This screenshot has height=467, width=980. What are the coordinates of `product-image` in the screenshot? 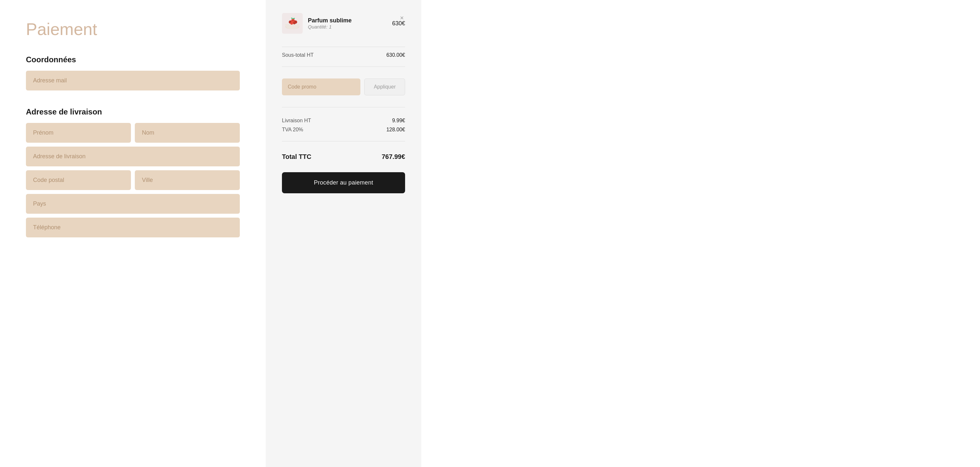 It's located at (292, 24).